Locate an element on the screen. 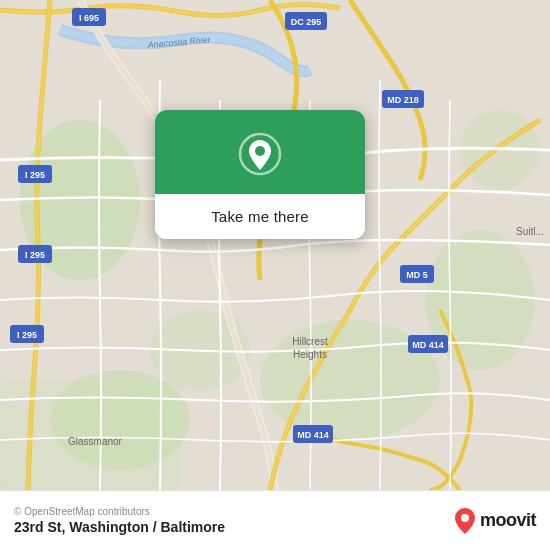 The height and width of the screenshot is (550, 550). svg-text: Suitl... is located at coordinates (530, 232).